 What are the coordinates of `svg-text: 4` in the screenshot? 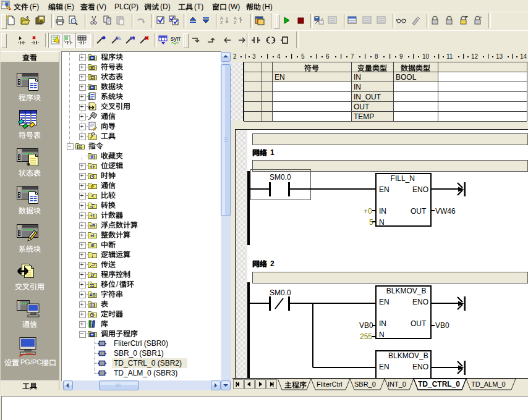 It's located at (279, 57).